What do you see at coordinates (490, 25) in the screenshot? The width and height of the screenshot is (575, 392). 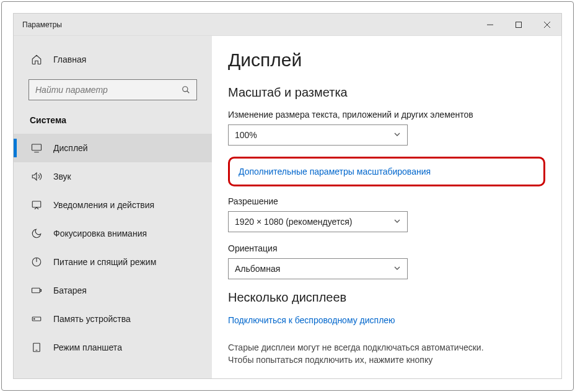 I see `minimize-button` at bounding box center [490, 25].